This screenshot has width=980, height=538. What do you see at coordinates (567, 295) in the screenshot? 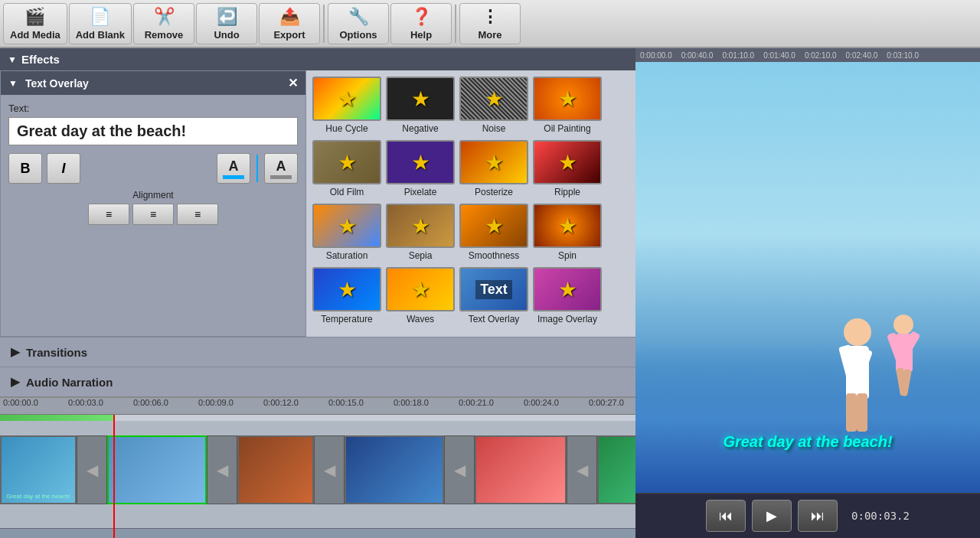
I see `effect-image-overlay: ★ Image Overlay` at bounding box center [567, 295].